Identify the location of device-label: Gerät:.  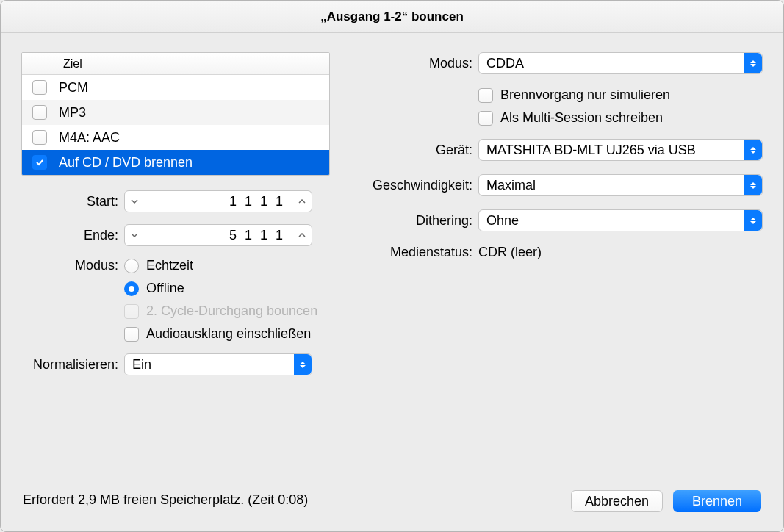
(410, 150).